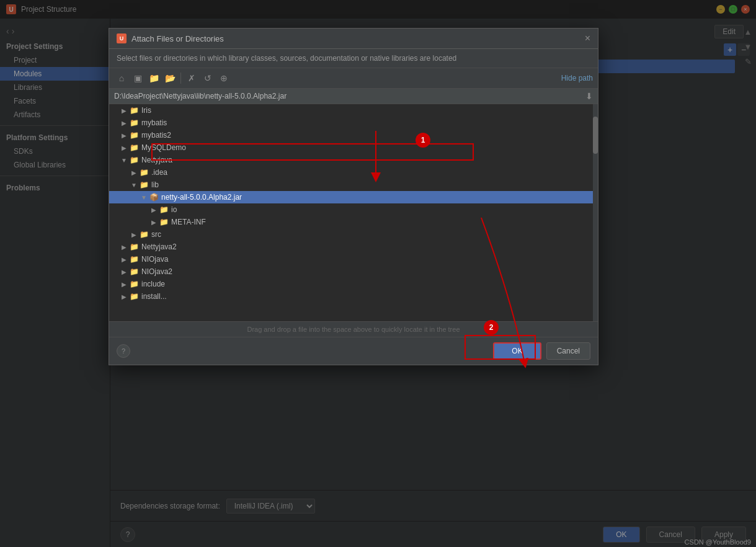  Describe the element at coordinates (354, 135) in the screenshot. I see `tree-item-mybatis2: ▶ 📁 mybatis2` at that location.